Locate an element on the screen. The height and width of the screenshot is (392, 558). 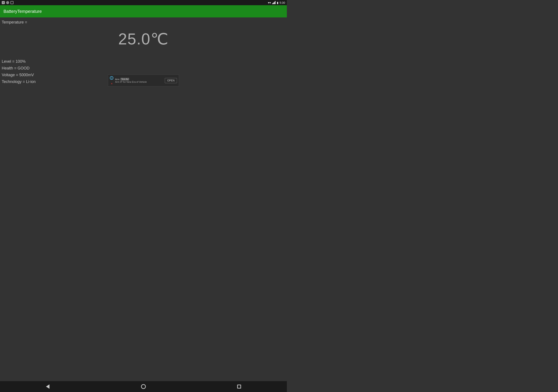
app-icon-box is located at coordinates (12, 2).